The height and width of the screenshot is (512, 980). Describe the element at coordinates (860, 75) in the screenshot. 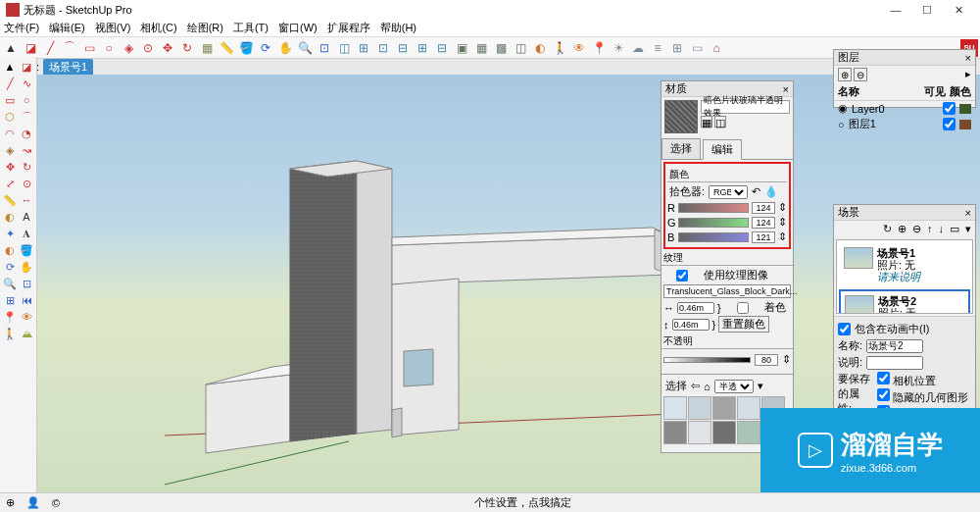

I see `layer-remove-button: ⊖` at that location.